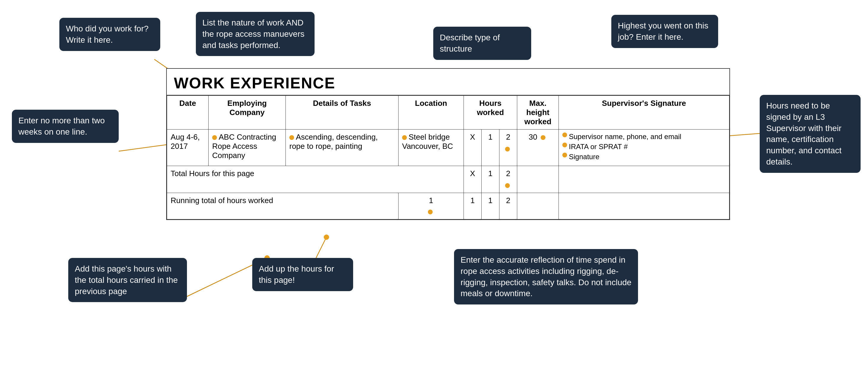 The height and width of the screenshot is (378, 868). I want to click on col-header-signature: Supervisor's Signature, so click(644, 112).